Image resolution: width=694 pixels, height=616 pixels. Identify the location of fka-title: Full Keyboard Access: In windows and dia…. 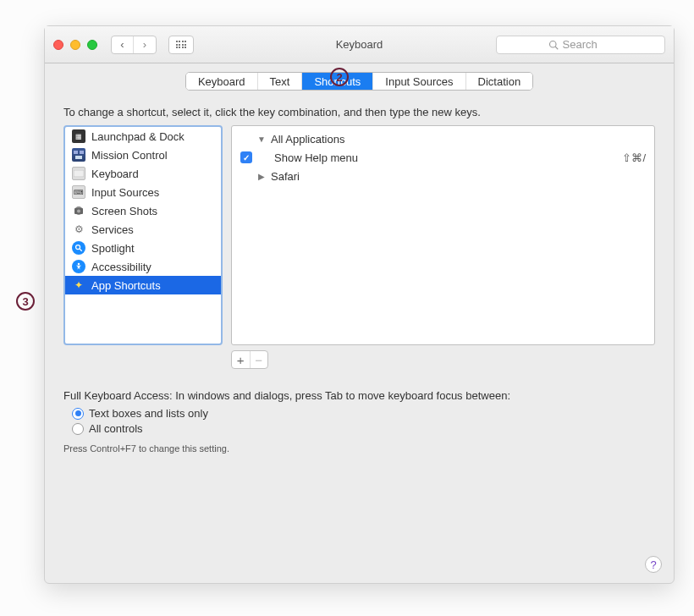
(359, 396).